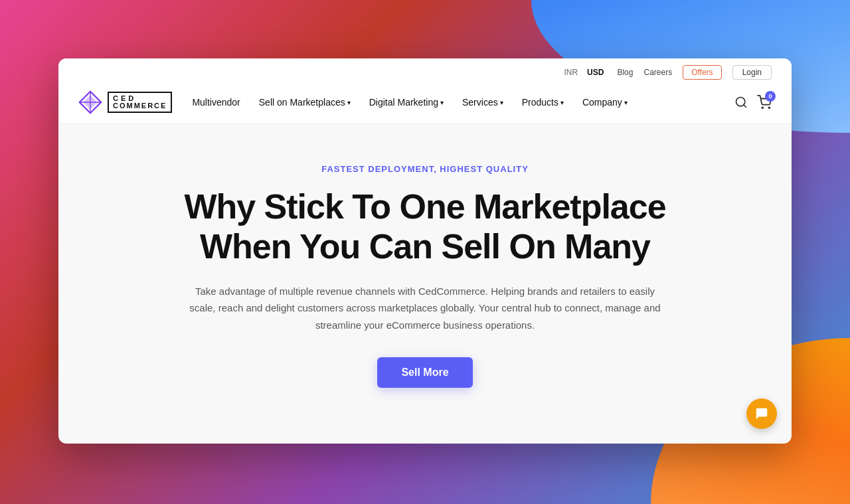 This screenshot has height=504, width=850. Describe the element at coordinates (406, 102) in the screenshot. I see `nav-digital-marketing: Digital Marketing ▾` at that location.